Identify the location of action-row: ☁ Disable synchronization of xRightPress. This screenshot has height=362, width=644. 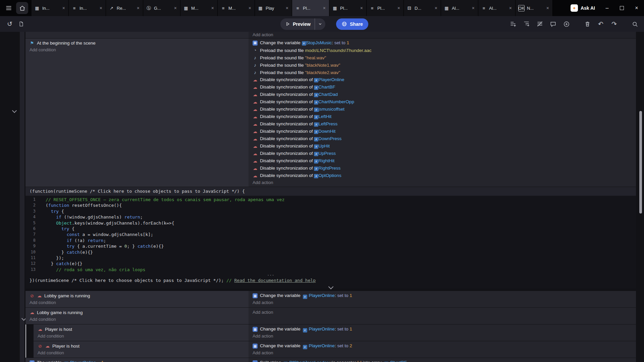
(443, 168).